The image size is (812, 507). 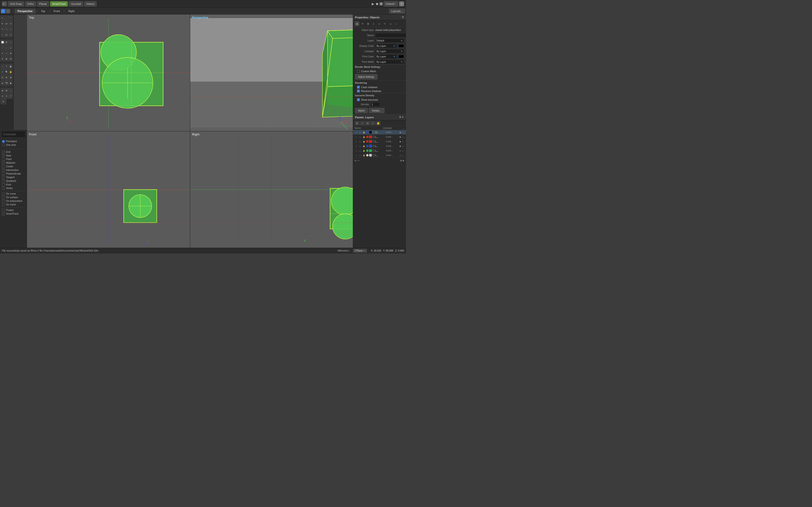 I want to click on zmag-tool: ⊕, so click(x=7, y=77).